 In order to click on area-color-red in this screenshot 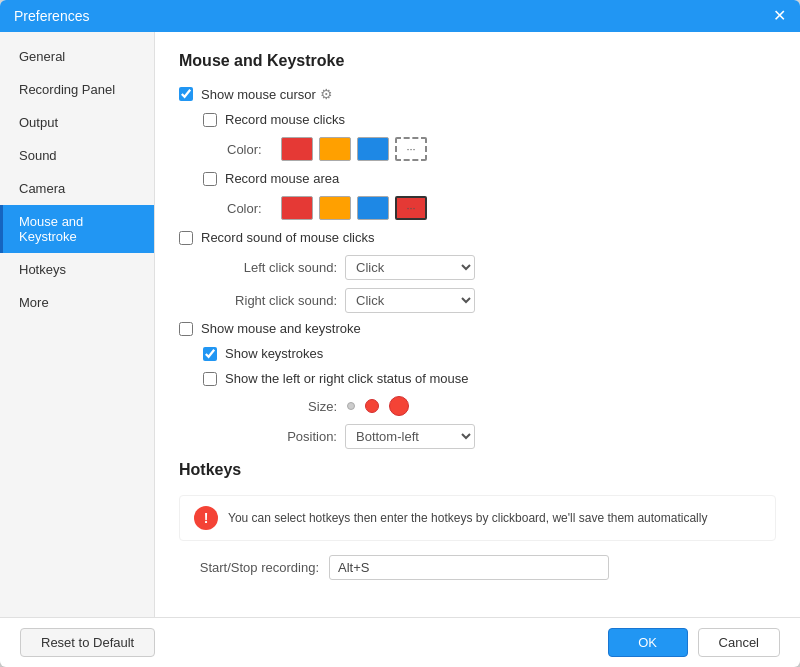, I will do `click(297, 208)`.